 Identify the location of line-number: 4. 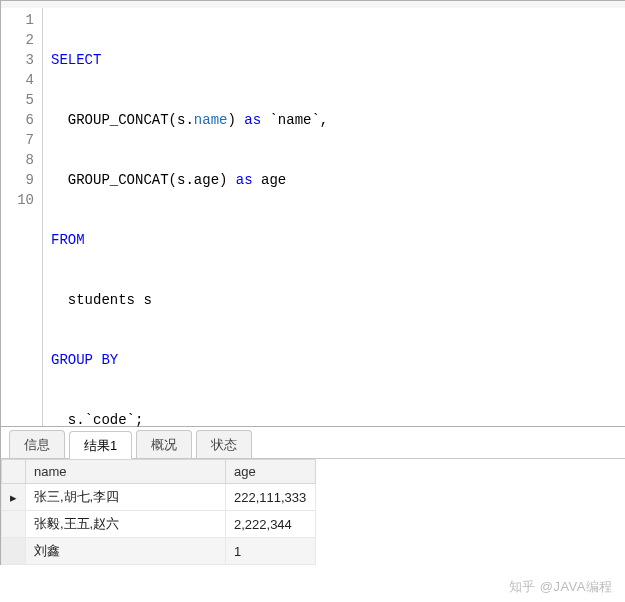
(18, 80).